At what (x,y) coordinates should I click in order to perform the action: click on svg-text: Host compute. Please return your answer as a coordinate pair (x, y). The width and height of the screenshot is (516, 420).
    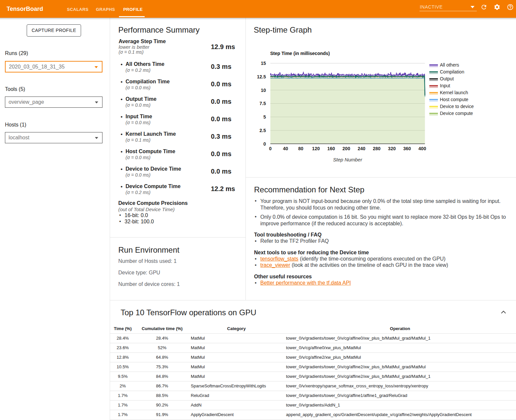
    Looking at the image, I should click on (454, 99).